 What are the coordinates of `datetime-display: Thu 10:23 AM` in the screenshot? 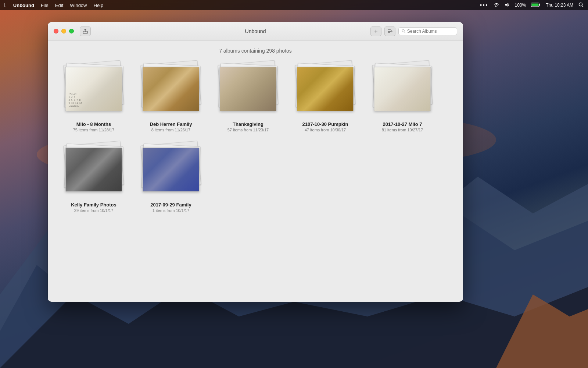 It's located at (559, 5).